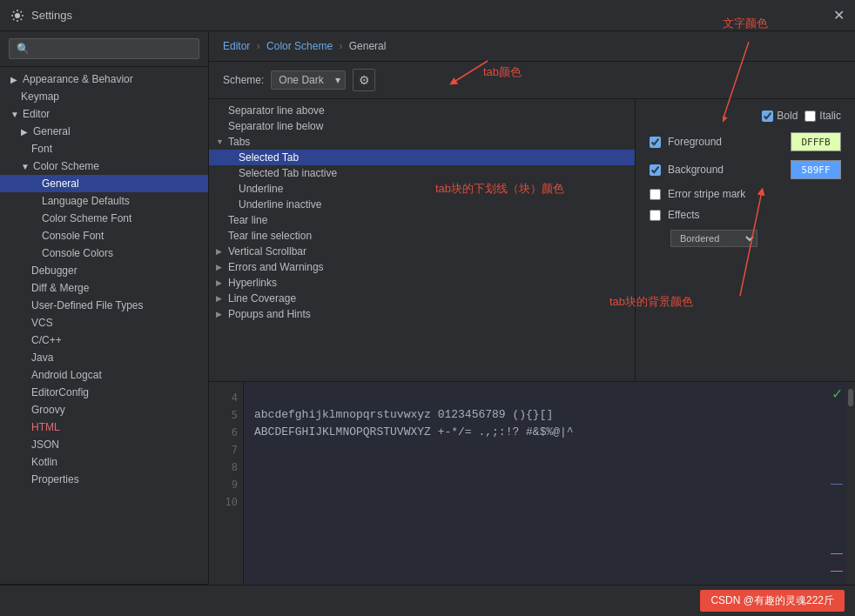  What do you see at coordinates (104, 445) in the screenshot?
I see `sidebar-item-json: JSON` at bounding box center [104, 445].